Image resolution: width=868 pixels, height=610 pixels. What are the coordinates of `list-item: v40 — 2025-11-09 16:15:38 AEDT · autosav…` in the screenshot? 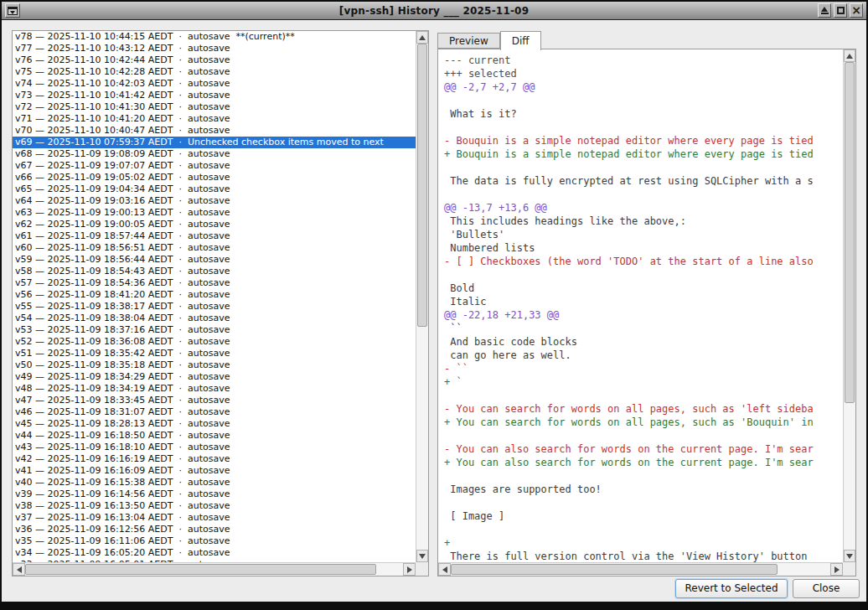 It's located at (214, 483).